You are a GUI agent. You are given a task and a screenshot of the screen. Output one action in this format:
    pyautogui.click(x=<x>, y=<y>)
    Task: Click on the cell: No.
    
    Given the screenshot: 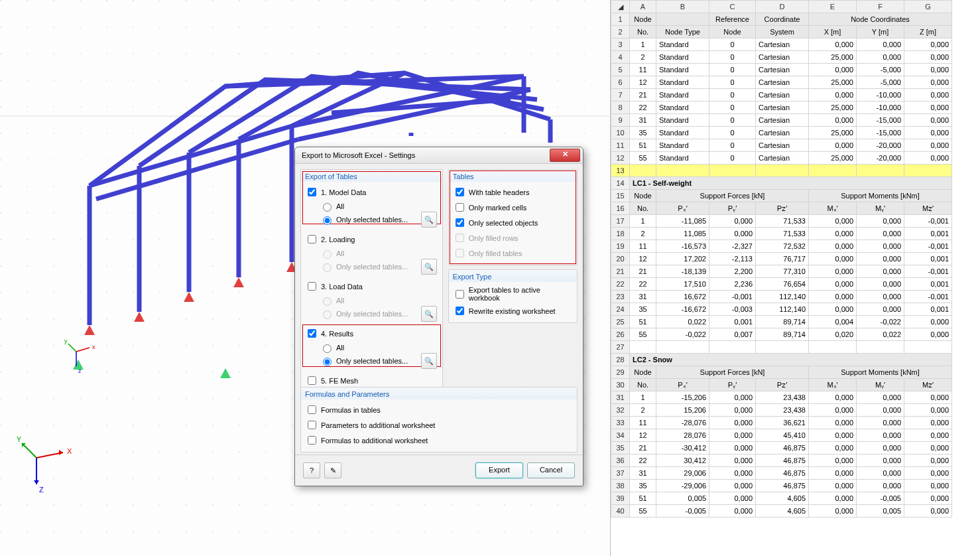 What is the action you would take?
    pyautogui.click(x=643, y=385)
    